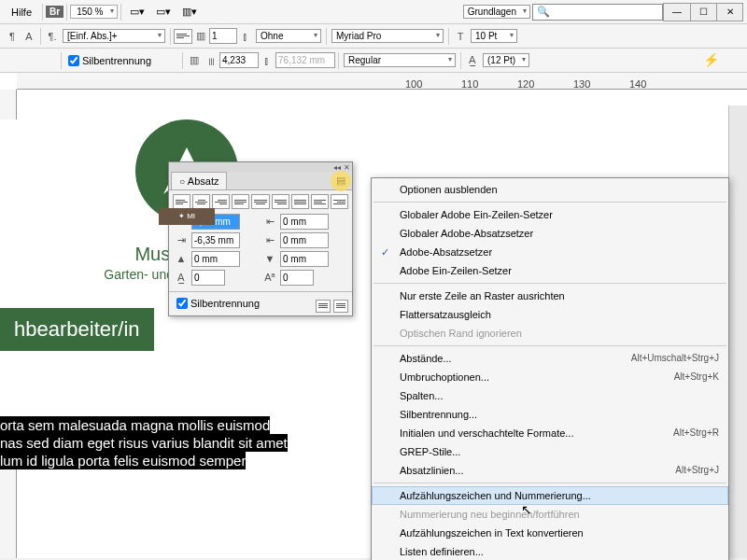  What do you see at coordinates (289, 35) in the screenshot?
I see `gutter-select: Ohne` at bounding box center [289, 35].